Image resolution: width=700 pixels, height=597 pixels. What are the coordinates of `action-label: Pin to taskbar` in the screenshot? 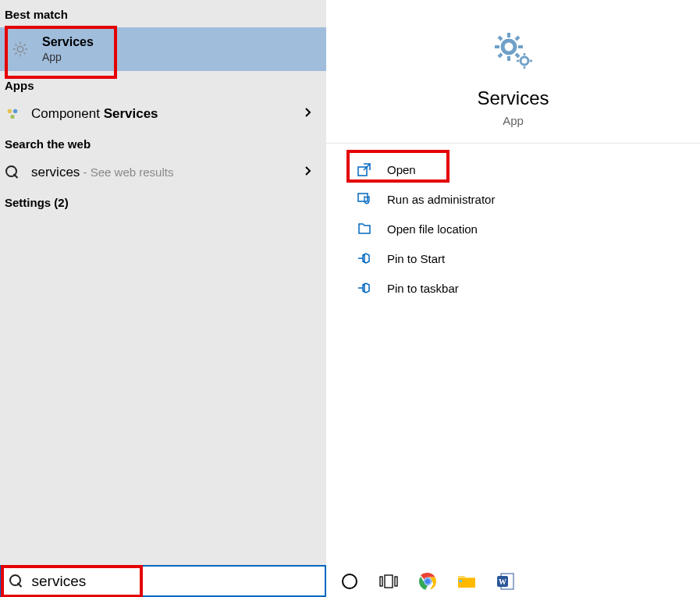 It's located at (423, 289).